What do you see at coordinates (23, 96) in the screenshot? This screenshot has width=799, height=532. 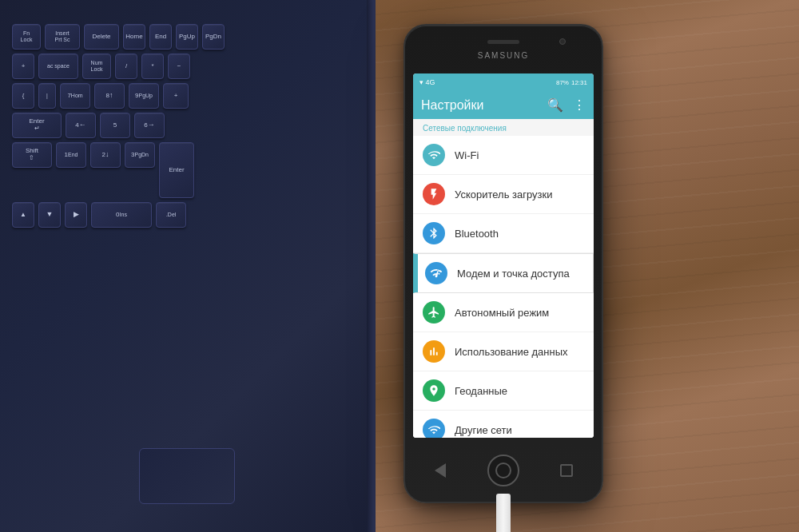 I see `key-brace-open: {` at bounding box center [23, 96].